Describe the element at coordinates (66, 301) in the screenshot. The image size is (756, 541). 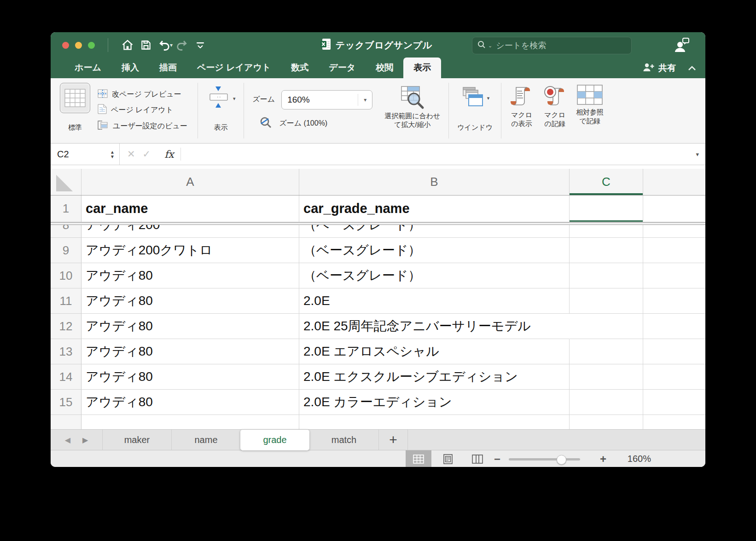
I see `row-header: 11` at that location.